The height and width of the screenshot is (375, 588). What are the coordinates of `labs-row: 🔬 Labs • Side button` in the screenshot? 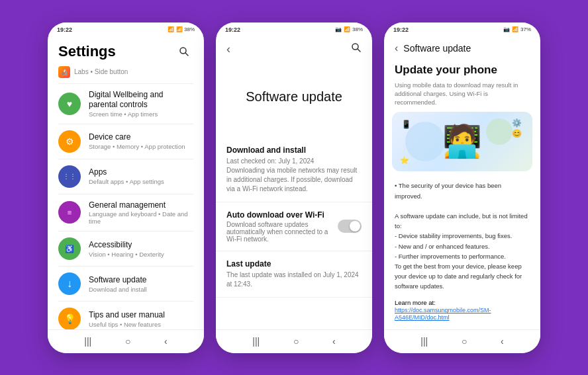 It's located at (126, 74).